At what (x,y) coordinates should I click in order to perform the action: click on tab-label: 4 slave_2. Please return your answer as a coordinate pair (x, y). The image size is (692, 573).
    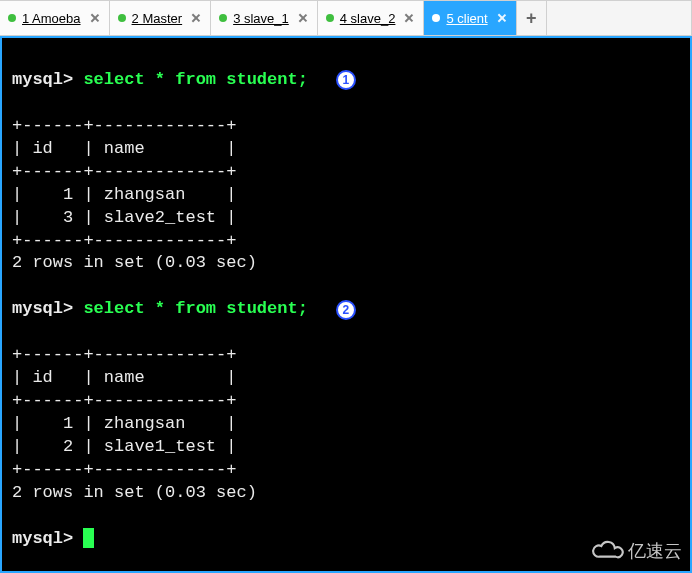
    Looking at the image, I should click on (368, 18).